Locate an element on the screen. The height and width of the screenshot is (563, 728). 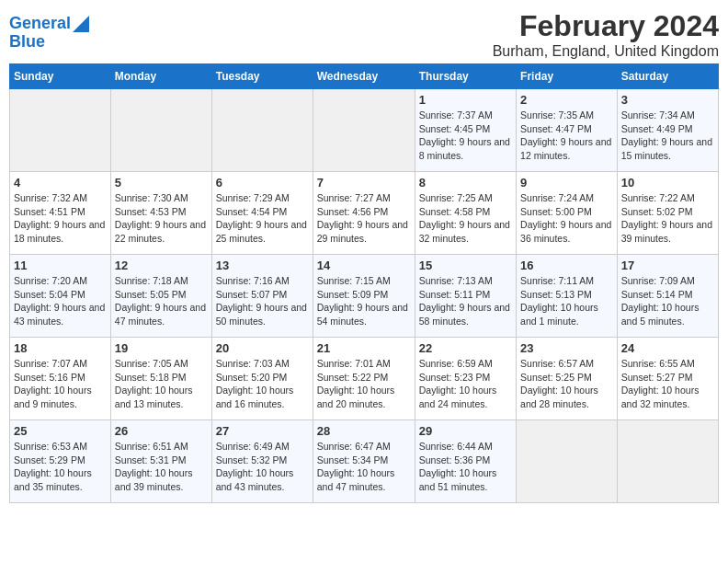
calendar-header-row: Sunday Monday Tuesday Wednesday Thursday… is located at coordinates (364, 77).